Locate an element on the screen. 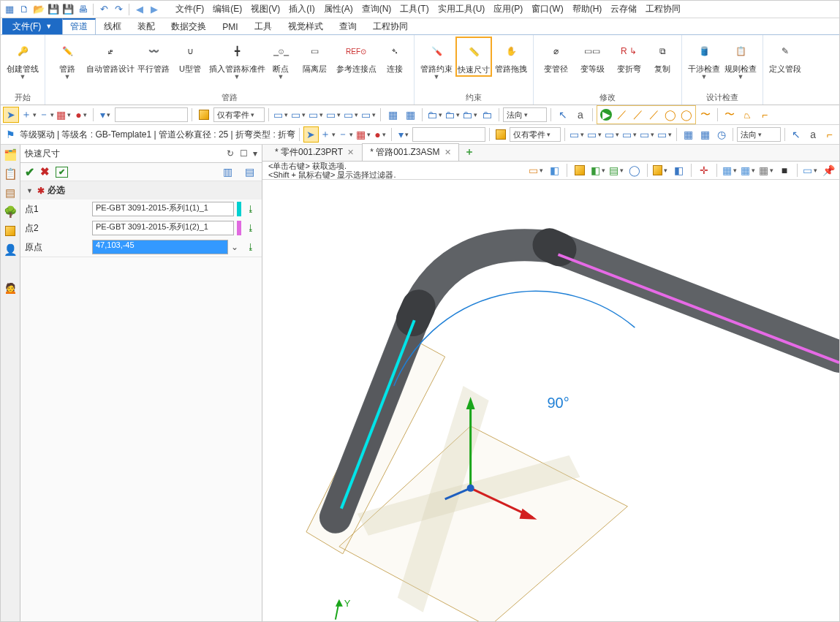 This screenshot has width=840, height=622. btn-define-pipe: ✎定义管段 is located at coordinates (785, 56).